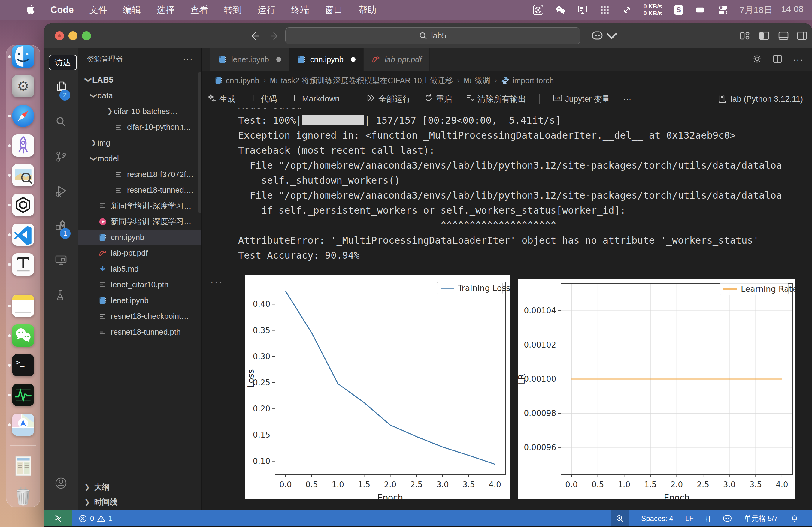 The image size is (812, 527). Describe the element at coordinates (267, 10) in the screenshot. I see `menu-6: 运行` at that location.